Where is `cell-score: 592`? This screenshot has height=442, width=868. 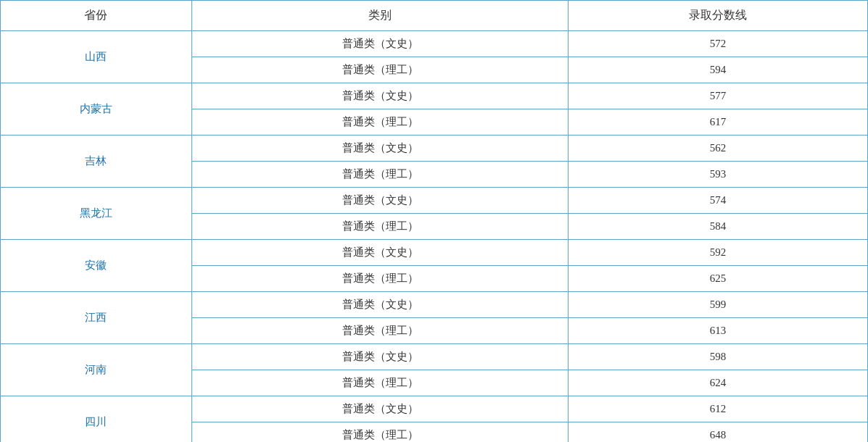
cell-score: 592 is located at coordinates (718, 253).